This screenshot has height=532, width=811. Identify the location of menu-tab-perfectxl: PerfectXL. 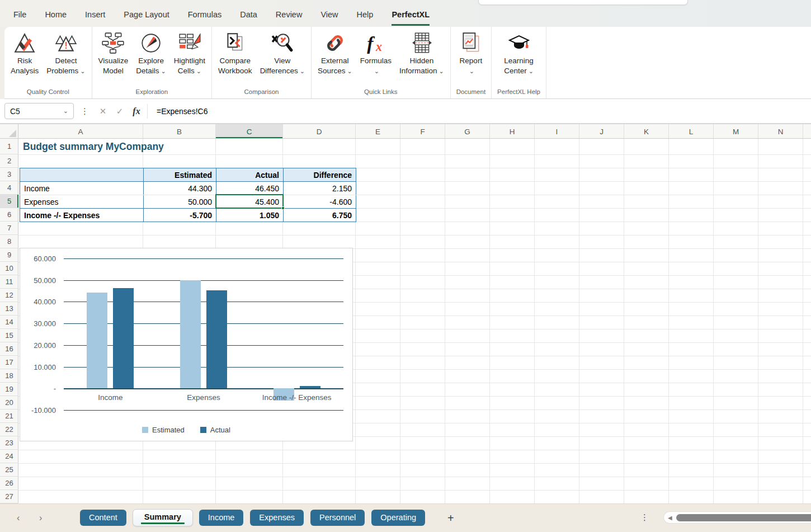
(411, 18).